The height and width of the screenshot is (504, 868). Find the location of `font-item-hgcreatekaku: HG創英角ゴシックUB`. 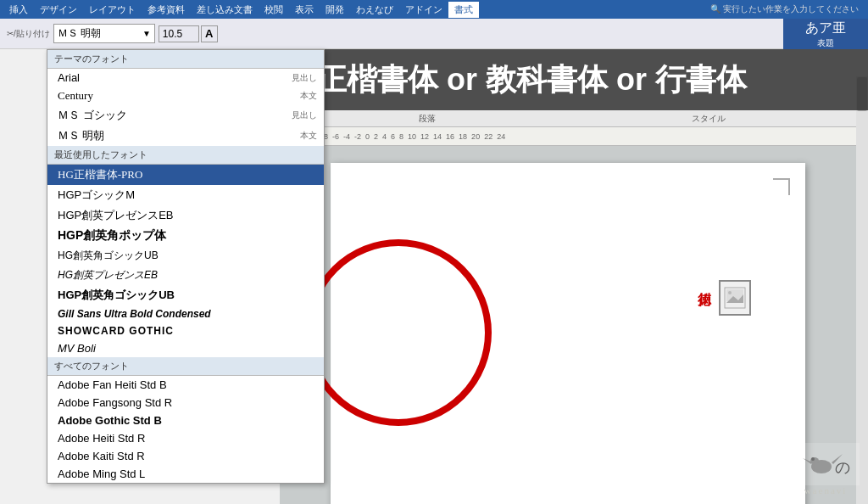

font-item-hgcreatekaku: HG創英角ゴシックUB is located at coordinates (186, 256).